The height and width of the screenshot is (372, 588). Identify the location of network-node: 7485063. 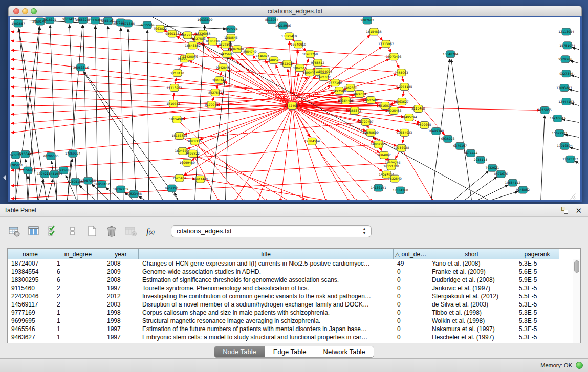
(401, 73).